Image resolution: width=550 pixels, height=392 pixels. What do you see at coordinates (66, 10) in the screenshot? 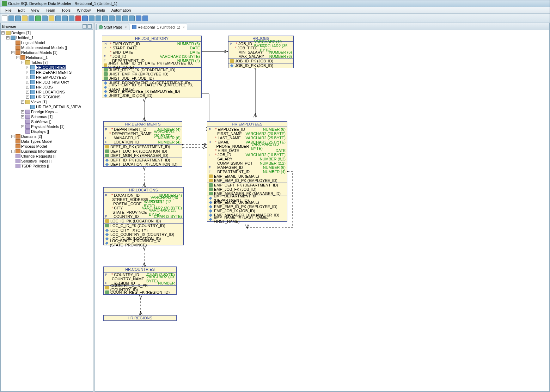
I see `menu-tools: Tools` at bounding box center [66, 10].